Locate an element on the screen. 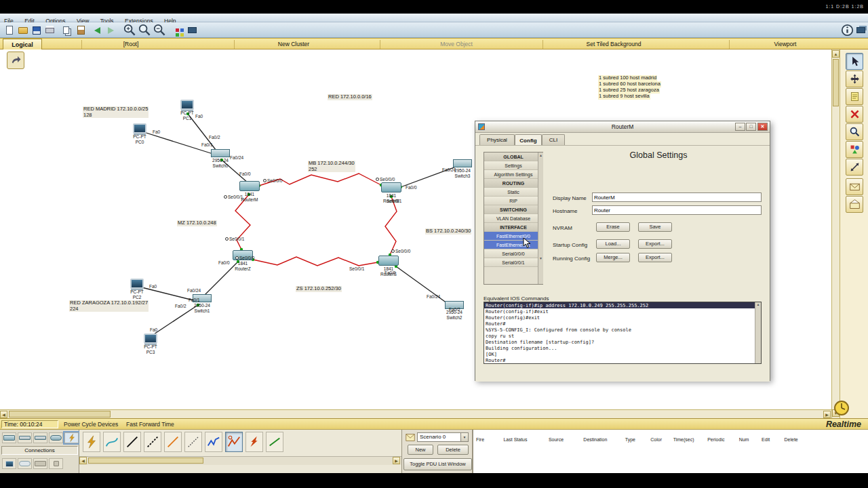 Image resolution: width=868 pixels, height=488 pixels. vscroll-thumb is located at coordinates (835, 83).